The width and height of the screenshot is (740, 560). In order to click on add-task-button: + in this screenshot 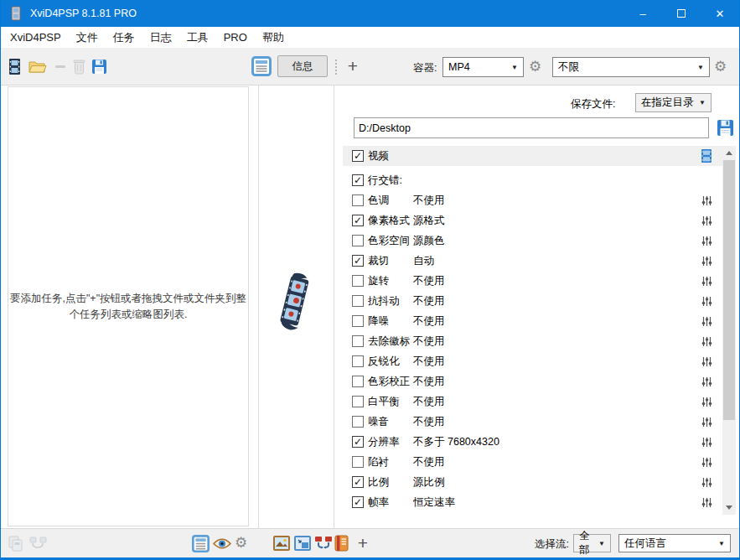, I will do `click(353, 66)`.